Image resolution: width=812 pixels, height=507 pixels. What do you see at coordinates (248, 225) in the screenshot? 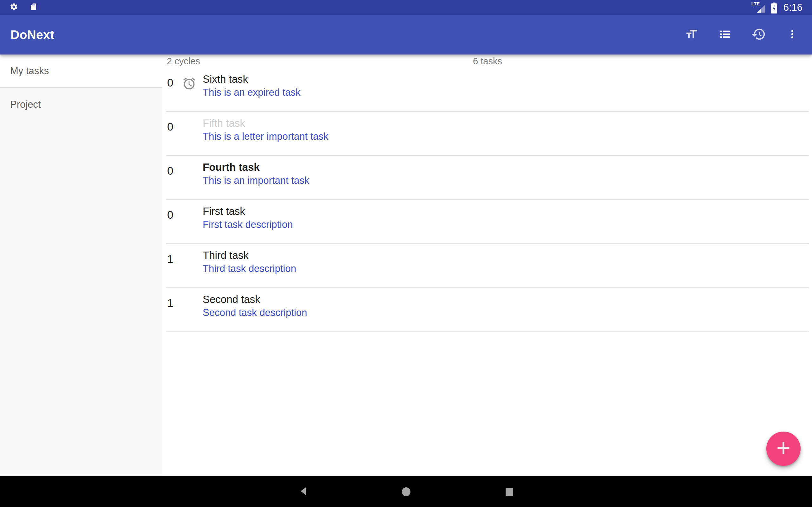
I see `task-description: First task description` at bounding box center [248, 225].